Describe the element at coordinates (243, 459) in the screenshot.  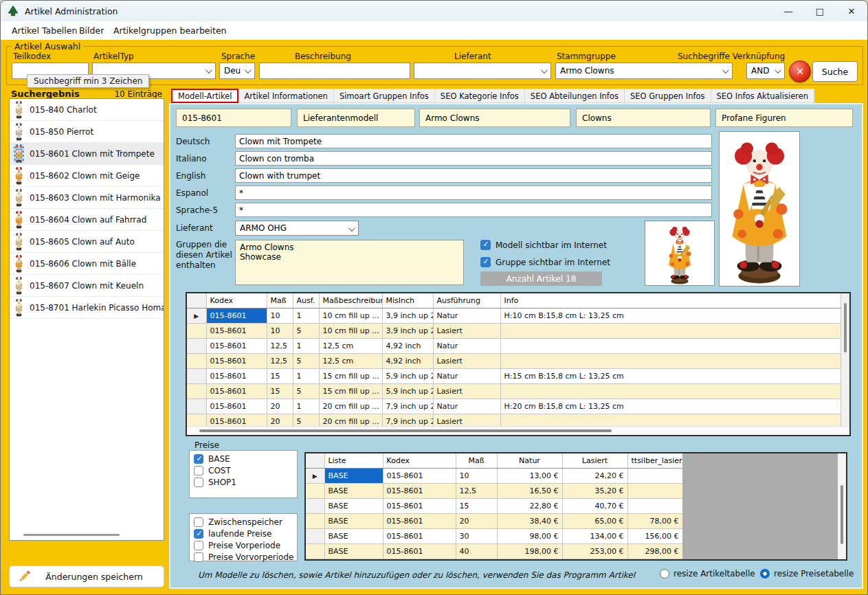
I see `liste-base-row: BASE` at that location.